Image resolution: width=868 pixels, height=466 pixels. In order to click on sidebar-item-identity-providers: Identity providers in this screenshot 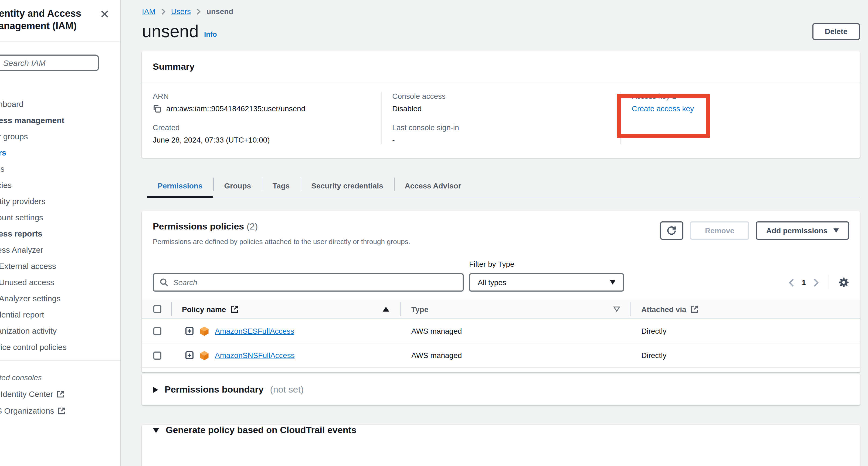, I will do `click(60, 201)`.